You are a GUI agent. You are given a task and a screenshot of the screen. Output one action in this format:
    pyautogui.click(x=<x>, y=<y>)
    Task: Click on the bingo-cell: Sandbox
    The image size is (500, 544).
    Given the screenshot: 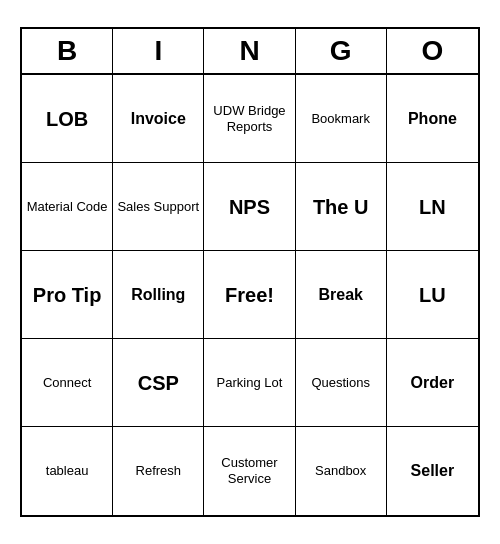 What is the action you would take?
    pyautogui.click(x=342, y=471)
    